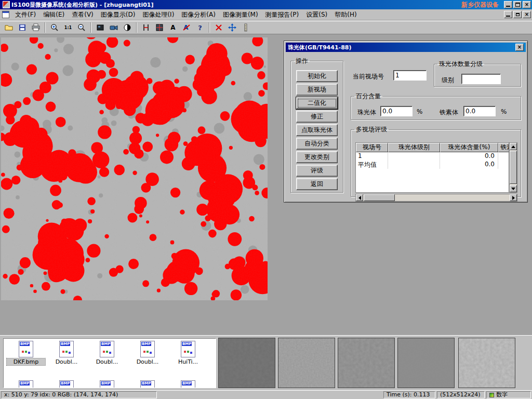  Describe the element at coordinates (504, 148) in the screenshot. I see `table-header-cell: 铁素体含量(%)` at that location.